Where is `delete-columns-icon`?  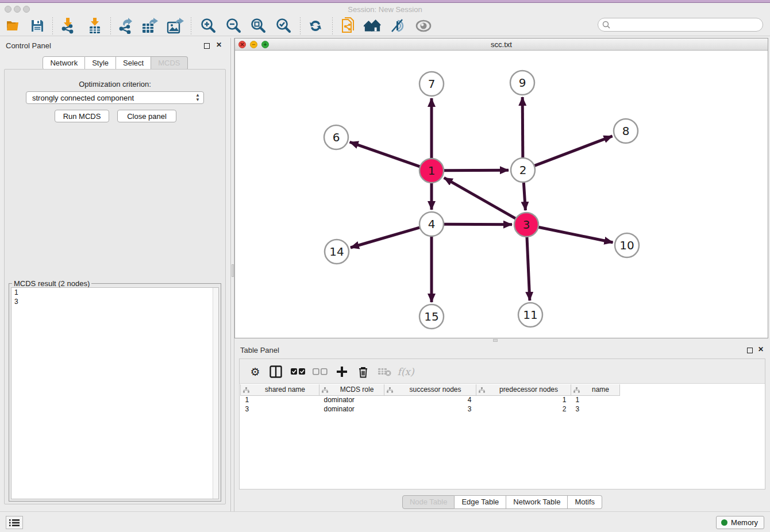 delete-columns-icon is located at coordinates (363, 372).